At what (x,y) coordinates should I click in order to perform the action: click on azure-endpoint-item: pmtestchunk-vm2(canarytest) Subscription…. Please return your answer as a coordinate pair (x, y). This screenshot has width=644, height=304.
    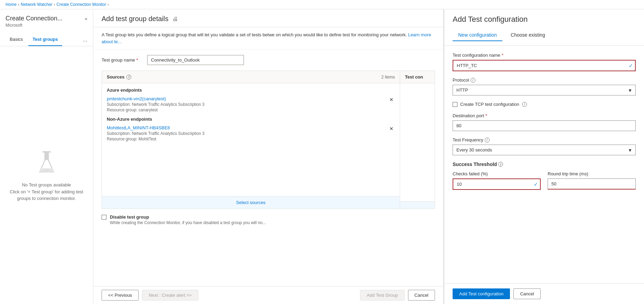
    Looking at the image, I should click on (251, 104).